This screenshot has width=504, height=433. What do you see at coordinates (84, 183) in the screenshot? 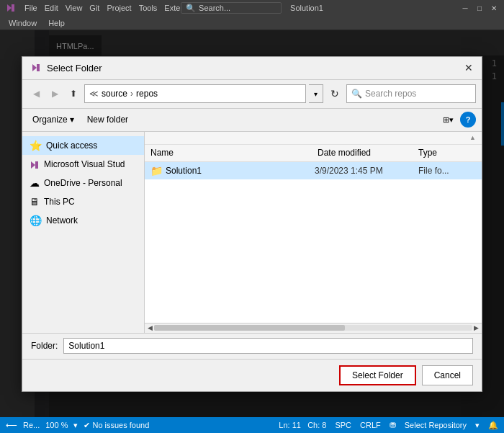
I see `nav-item-onedrive: ☁ OneDrive - Personal` at bounding box center [84, 183].